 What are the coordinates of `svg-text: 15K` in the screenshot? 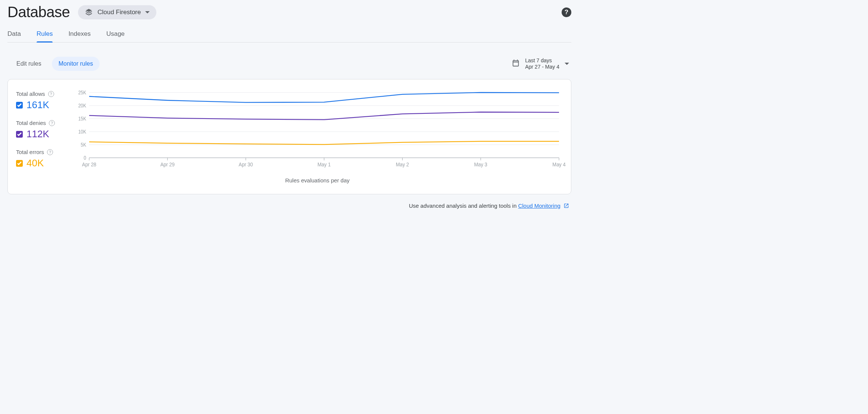 It's located at (82, 119).